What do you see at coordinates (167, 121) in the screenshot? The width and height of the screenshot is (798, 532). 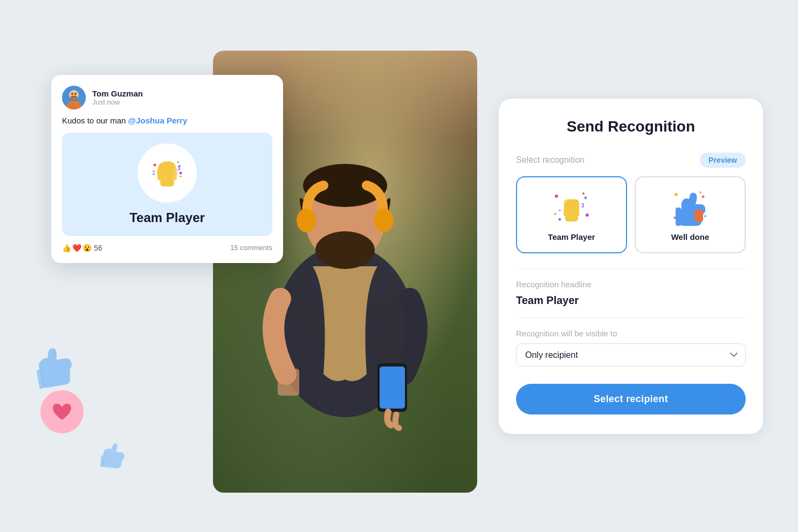 I see `card-message: Kudos to our man @Joshua Perry` at bounding box center [167, 121].